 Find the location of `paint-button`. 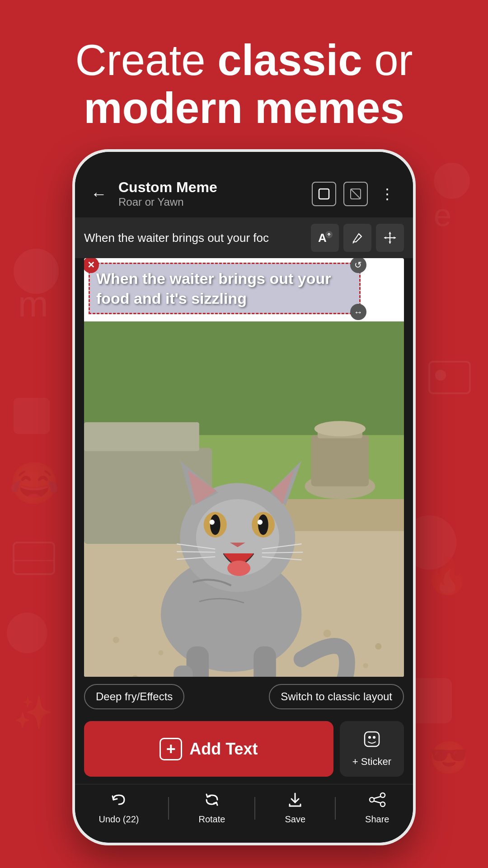

paint-button is located at coordinates (357, 238).